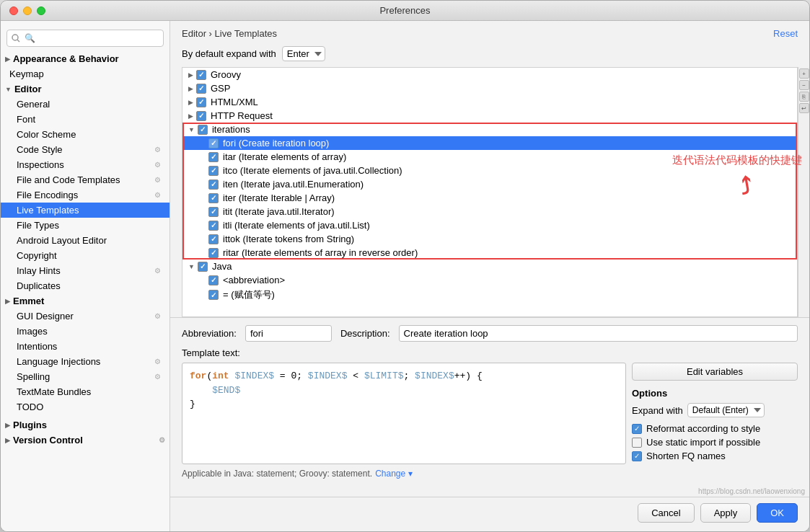 The image size is (810, 532). What do you see at coordinates (804, 108) in the screenshot?
I see `undo-button: ↩` at bounding box center [804, 108].